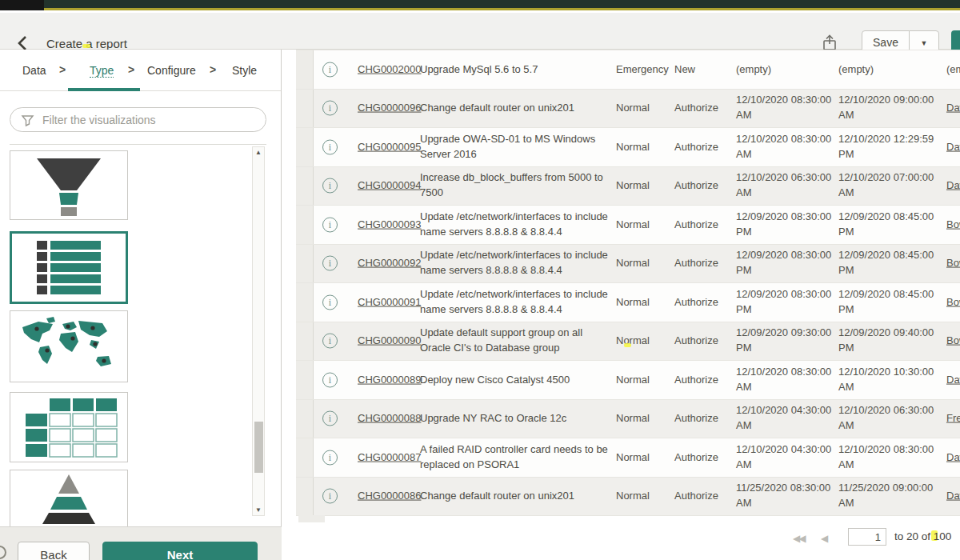  I want to click on viz-option-world-map, so click(69, 346).